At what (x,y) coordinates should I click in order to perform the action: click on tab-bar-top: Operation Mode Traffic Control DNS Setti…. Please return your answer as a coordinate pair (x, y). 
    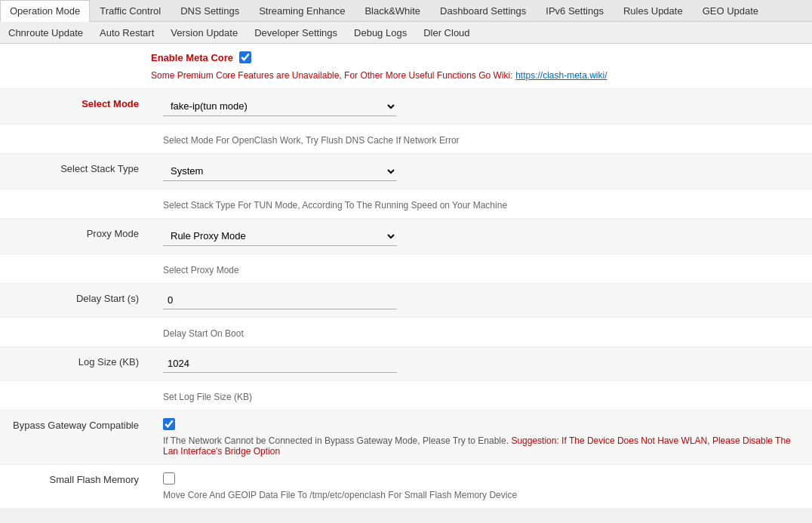
    Looking at the image, I should click on (406, 11).